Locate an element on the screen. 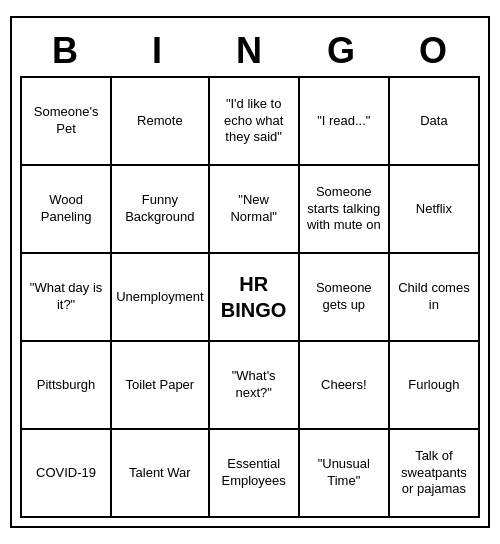  bingo-cell-0: Someone's Pet is located at coordinates (67, 122).